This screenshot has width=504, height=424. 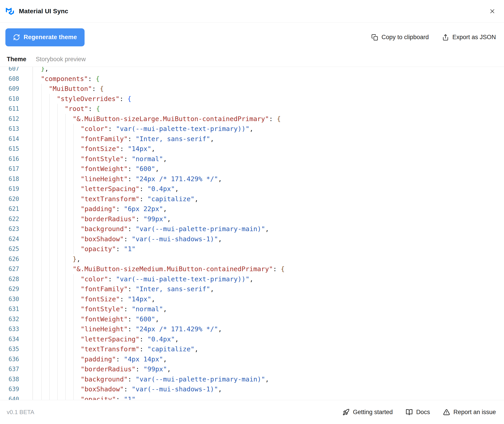 What do you see at coordinates (44, 11) in the screenshot?
I see `app-title: Material UI Sync` at bounding box center [44, 11].